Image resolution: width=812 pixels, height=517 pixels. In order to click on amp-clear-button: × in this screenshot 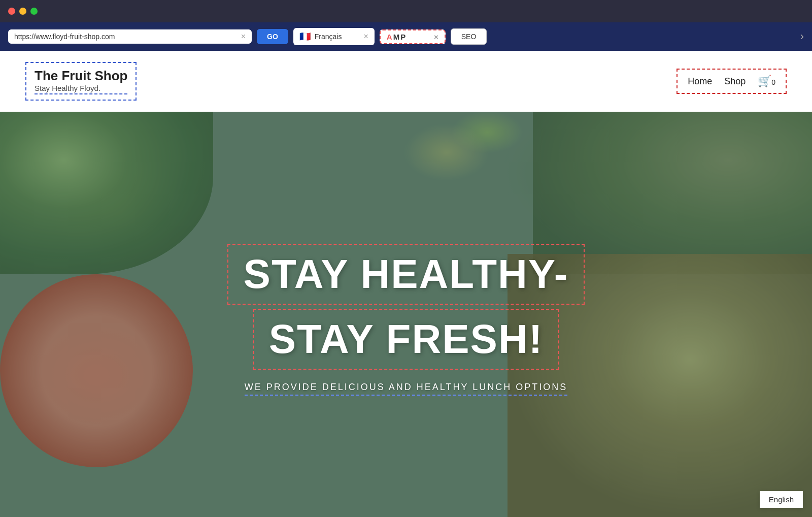, I will do `click(436, 37)`.